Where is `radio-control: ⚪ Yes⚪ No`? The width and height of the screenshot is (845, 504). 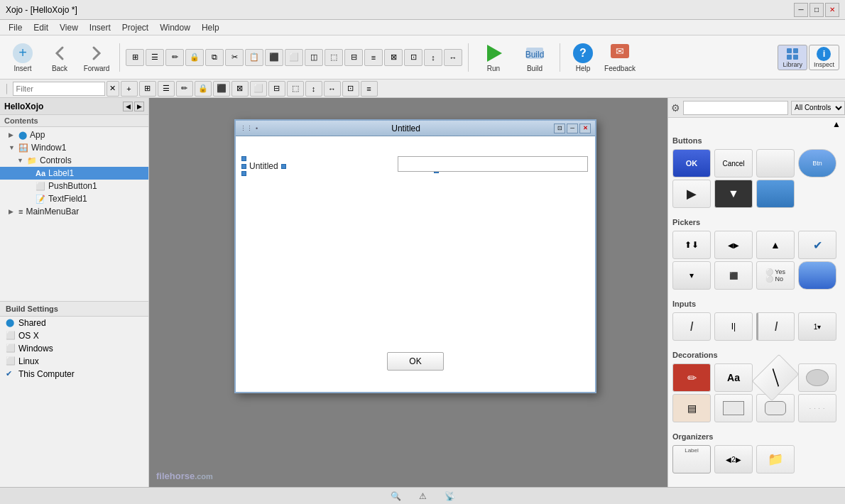
radio-control: ⚪ Yes⚪ No is located at coordinates (775, 275).